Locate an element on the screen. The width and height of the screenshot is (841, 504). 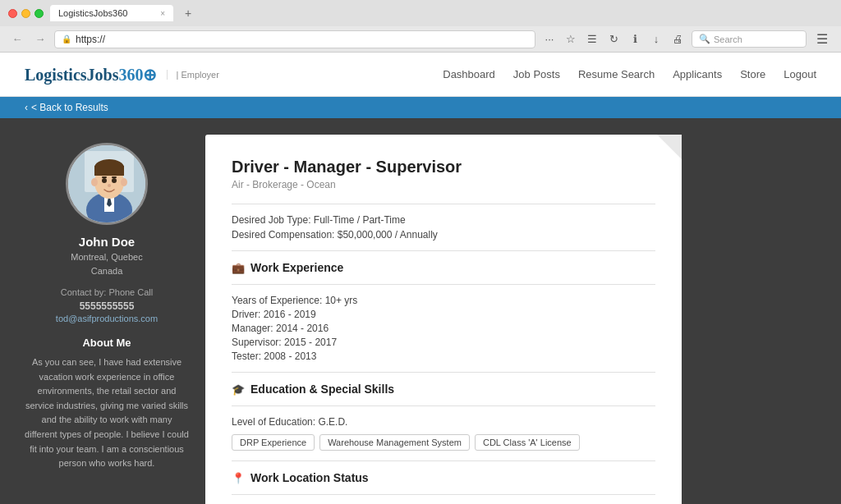
close-tab-button: × is located at coordinates (163, 13).